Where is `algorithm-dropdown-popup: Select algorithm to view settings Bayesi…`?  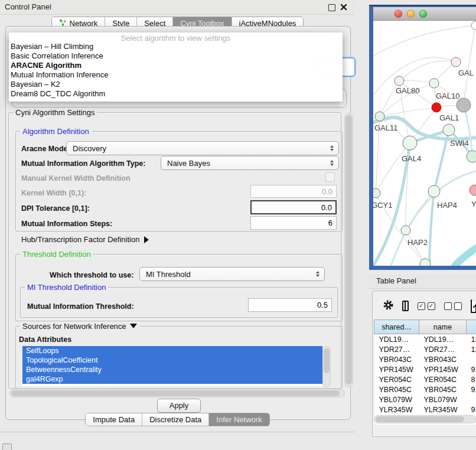 algorithm-dropdown-popup: Select algorithm to view settings Bayesi… is located at coordinates (176, 67).